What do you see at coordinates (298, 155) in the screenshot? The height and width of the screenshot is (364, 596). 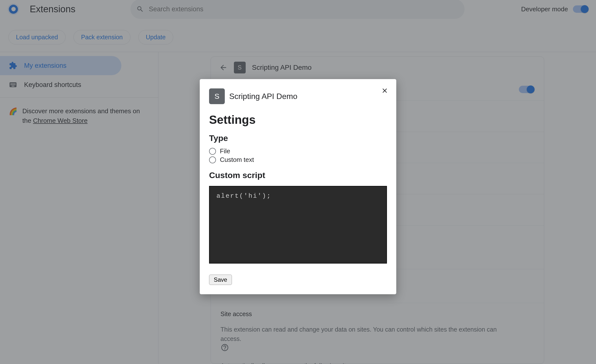 I see `type-radio-group: File Custom text` at bounding box center [298, 155].